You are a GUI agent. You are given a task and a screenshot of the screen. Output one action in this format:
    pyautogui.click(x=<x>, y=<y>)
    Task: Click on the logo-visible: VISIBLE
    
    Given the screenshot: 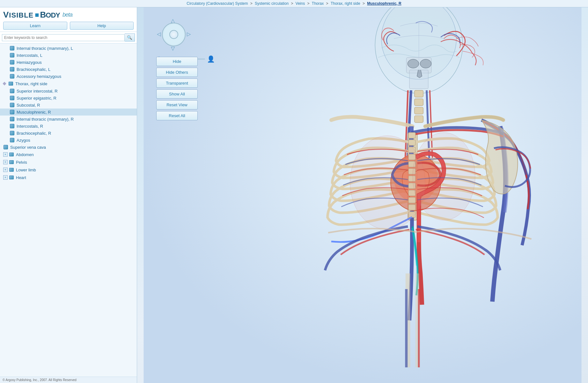 What is the action you would take?
    pyautogui.click(x=18, y=15)
    